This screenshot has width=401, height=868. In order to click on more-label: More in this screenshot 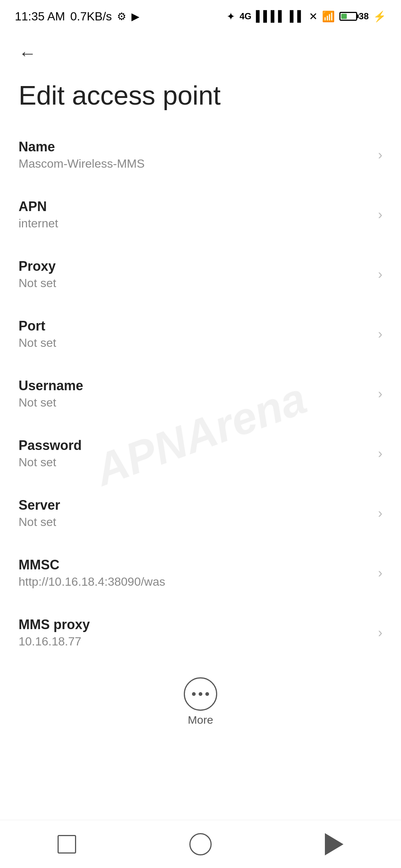, I will do `click(200, 720)`.